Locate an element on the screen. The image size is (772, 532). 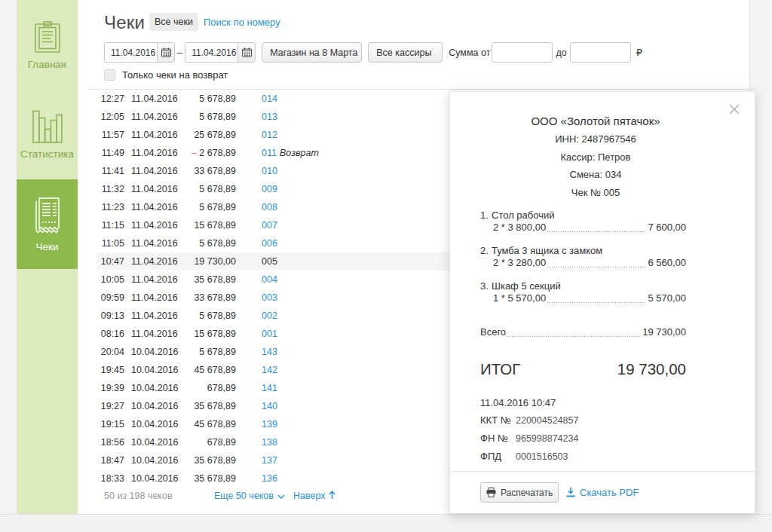
receipt-amount: 678,89 is located at coordinates (193, 442).